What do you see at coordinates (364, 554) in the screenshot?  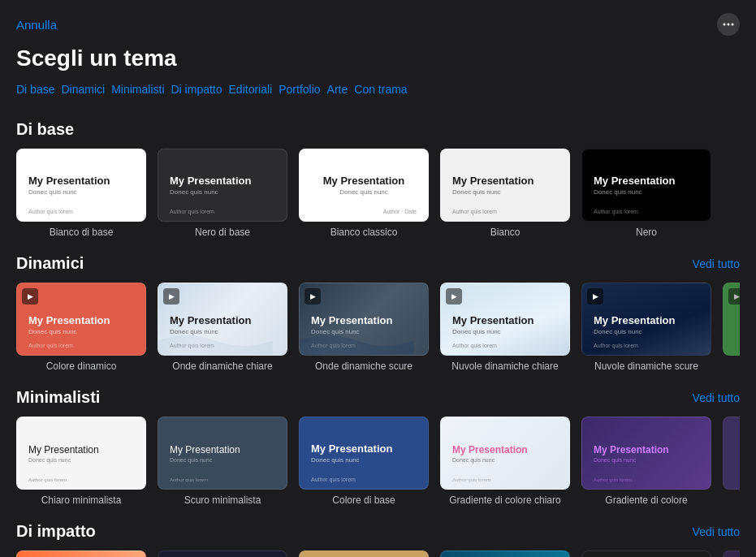 I see `thumb-impatto-3: MY PRESENTATION` at bounding box center [364, 554].